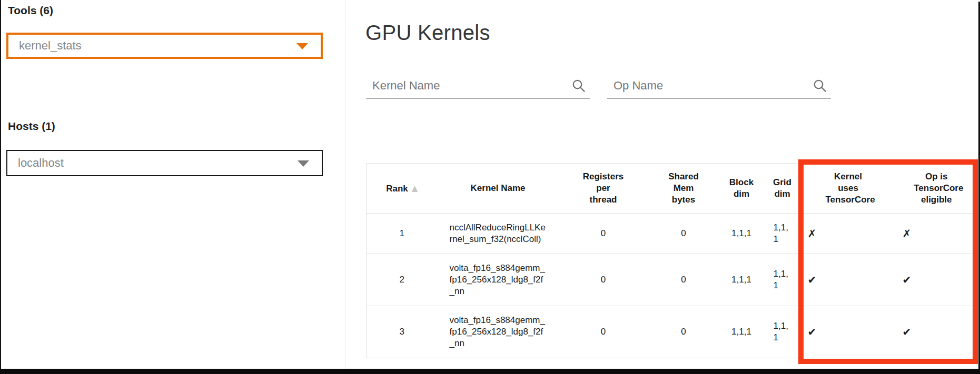  What do you see at coordinates (672, 332) in the screenshot?
I see `table-row: 3volta_fp16_s884gemm_fp16_256x128_ldg8_f…` at bounding box center [672, 332].